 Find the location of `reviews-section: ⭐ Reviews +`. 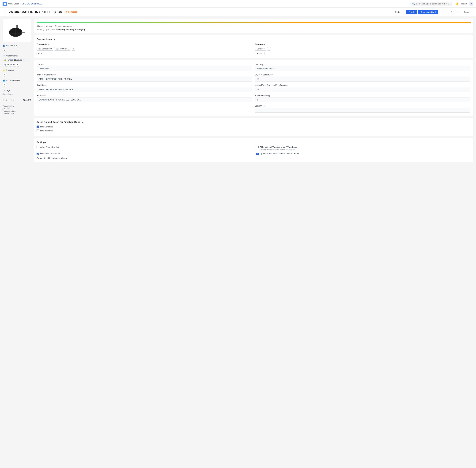

reviews-section: ⭐ Reviews + is located at coordinates (17, 73).